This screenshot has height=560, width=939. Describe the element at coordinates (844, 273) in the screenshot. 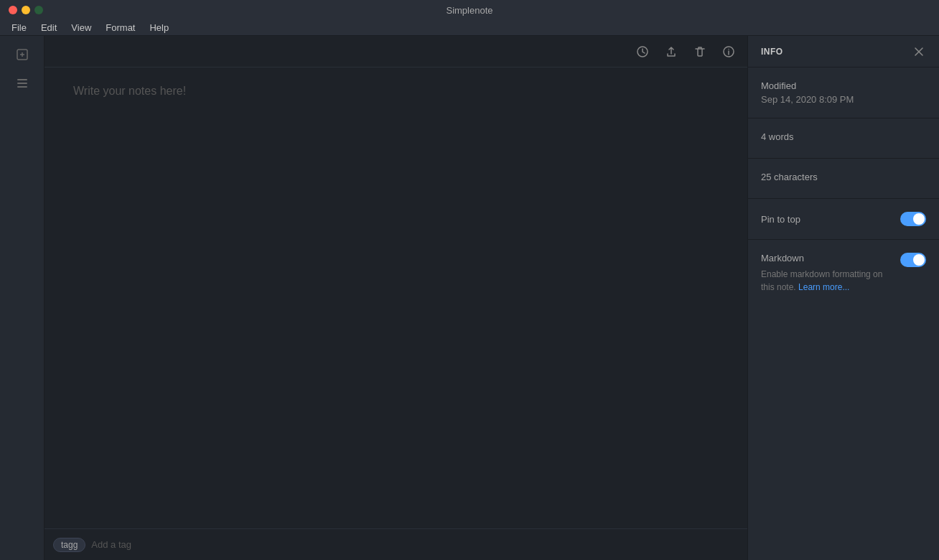

I see `markdown-section: Markdown Enable markdown formatting on t…` at that location.